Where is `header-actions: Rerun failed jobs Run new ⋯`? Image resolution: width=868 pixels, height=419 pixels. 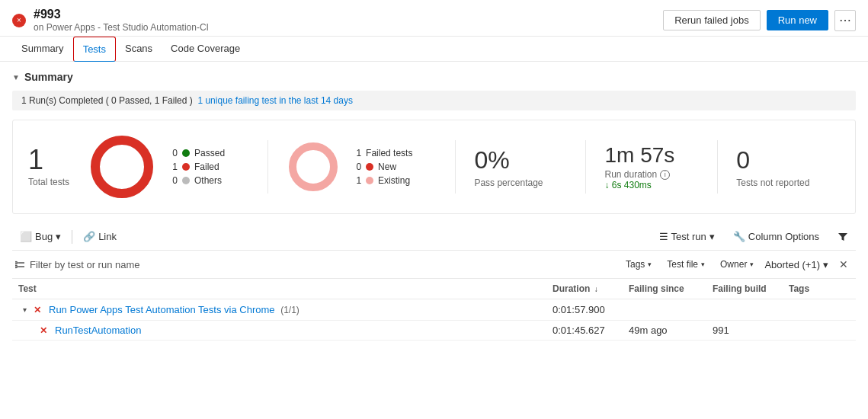 header-actions: Rerun failed jobs Run new ⋯ is located at coordinates (759, 21).